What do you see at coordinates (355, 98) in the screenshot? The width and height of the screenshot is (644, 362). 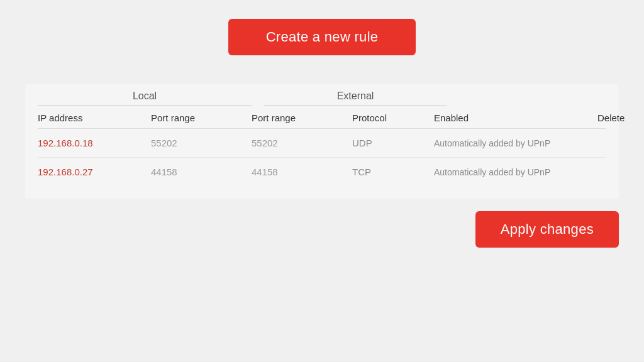 I see `section-external-label: External` at bounding box center [355, 98].